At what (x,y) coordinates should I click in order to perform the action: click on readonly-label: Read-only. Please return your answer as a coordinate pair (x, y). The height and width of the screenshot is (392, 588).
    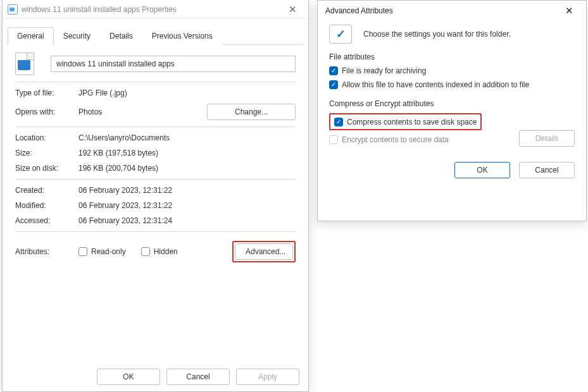
    Looking at the image, I should click on (109, 252).